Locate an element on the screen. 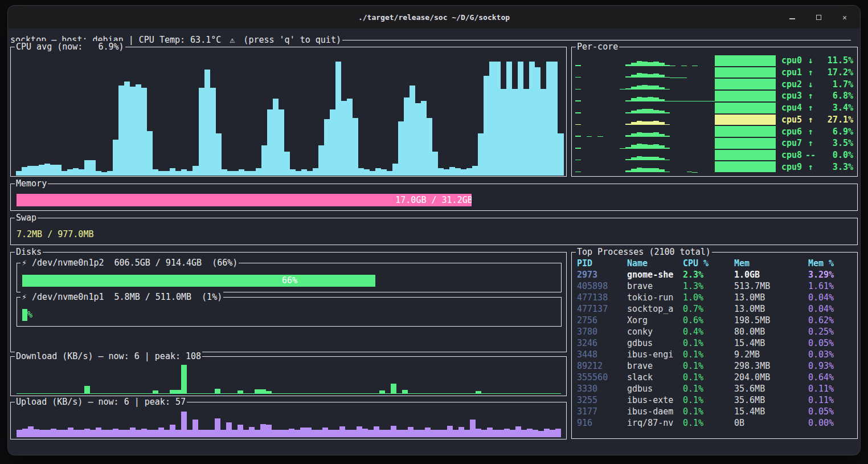 This screenshot has height=464, width=868. core-name: cpu4 is located at coordinates (793, 108).